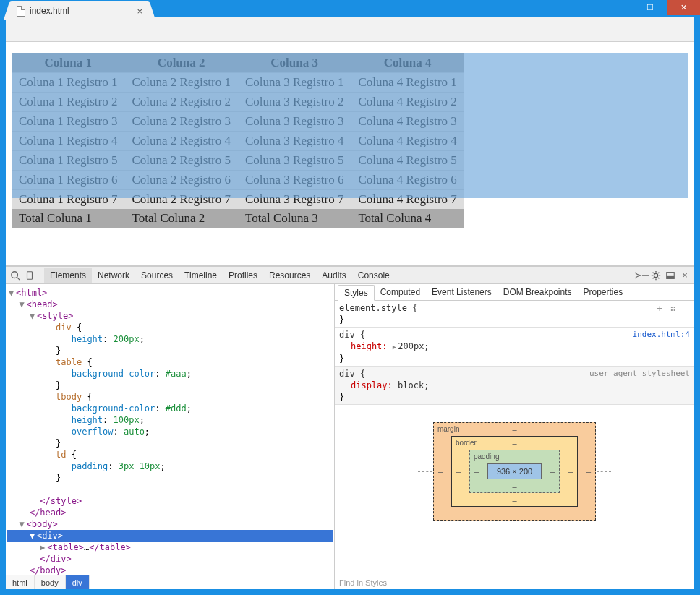 This screenshot has width=700, height=595. I want to click on devtools-tab-sources: Sources, so click(157, 275).